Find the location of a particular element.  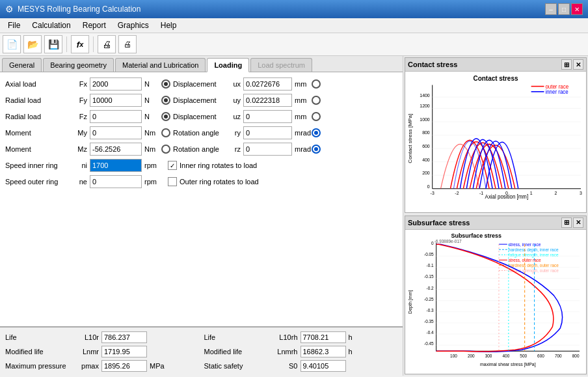

label-inner-ring-rotates: Inner ring rotates to load is located at coordinates (219, 165).